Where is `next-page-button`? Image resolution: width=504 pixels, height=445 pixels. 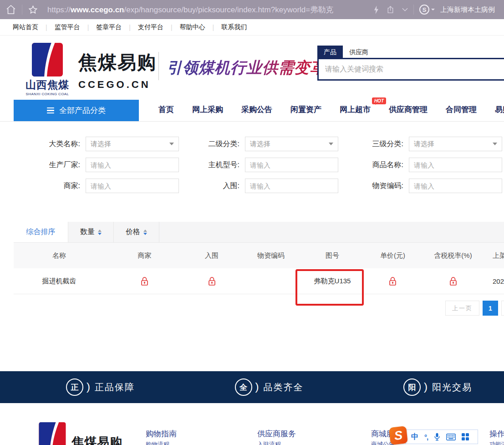 next-page-button is located at coordinates (503, 308).